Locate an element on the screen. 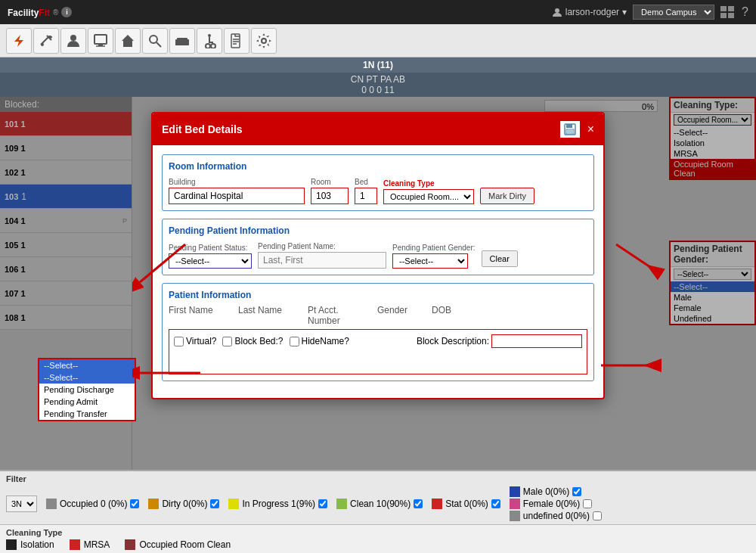 This screenshot has width=756, height=553. dob-col-header: DOB is located at coordinates (454, 315).